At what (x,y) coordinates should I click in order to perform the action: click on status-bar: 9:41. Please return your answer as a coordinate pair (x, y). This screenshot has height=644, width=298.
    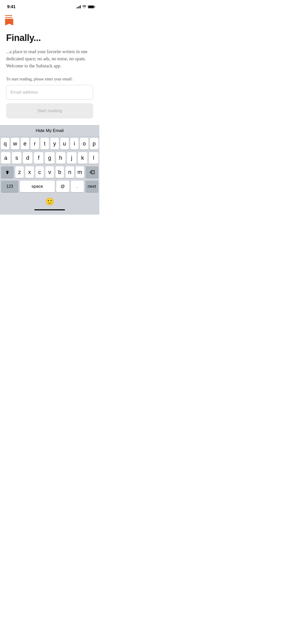
    Looking at the image, I should click on (50, 6).